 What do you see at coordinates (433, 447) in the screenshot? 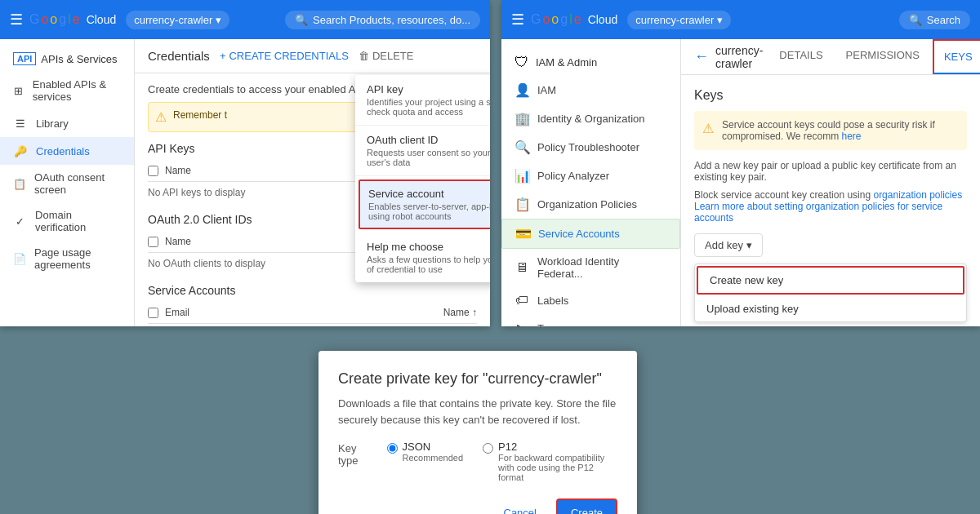
I see `json-label: JSON` at bounding box center [433, 447].